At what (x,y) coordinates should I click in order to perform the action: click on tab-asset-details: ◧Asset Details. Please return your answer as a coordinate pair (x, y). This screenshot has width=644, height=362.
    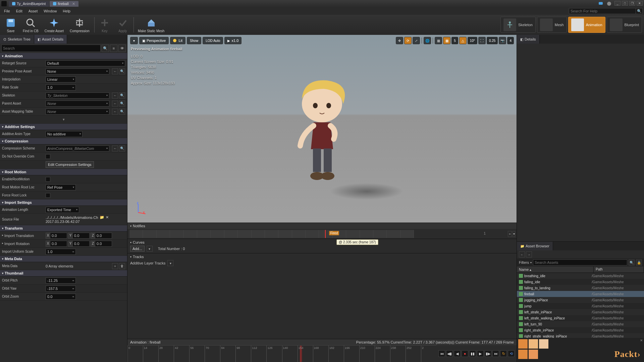
    Looking at the image, I should click on (51, 39).